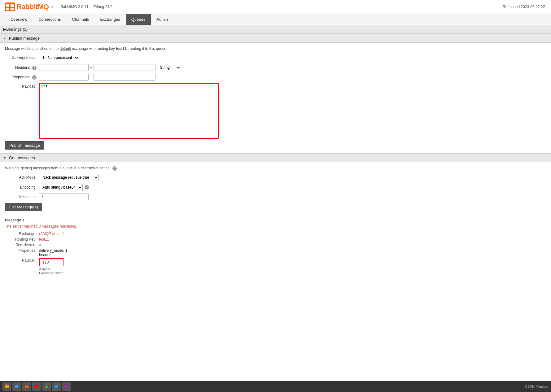 The width and height of the screenshot is (551, 392). Describe the element at coordinates (22, 245) in the screenshot. I see `redelivered-result-label: Redelivered` at that location.